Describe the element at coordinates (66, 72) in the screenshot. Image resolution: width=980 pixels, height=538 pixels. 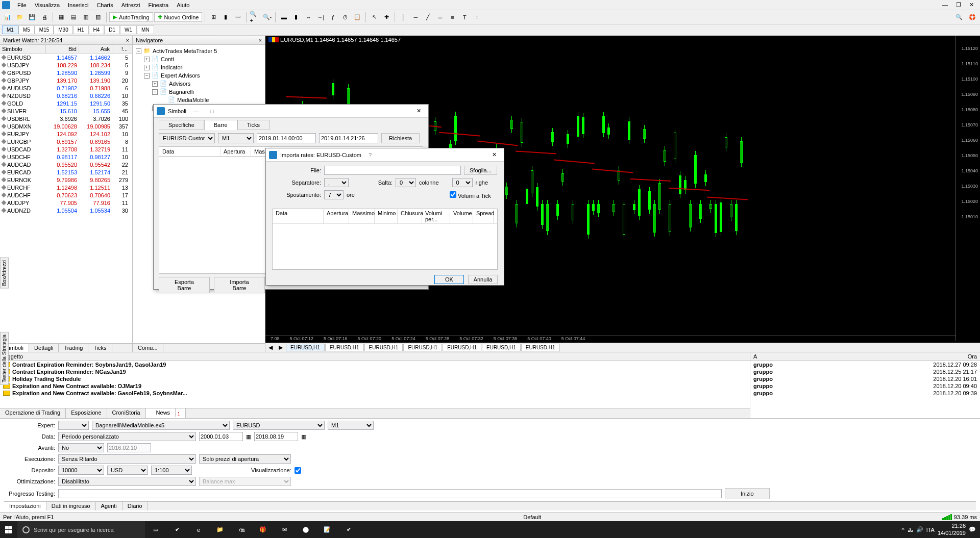
I see `market-watch-row: GBPUSD1.285901.285999` at that location.